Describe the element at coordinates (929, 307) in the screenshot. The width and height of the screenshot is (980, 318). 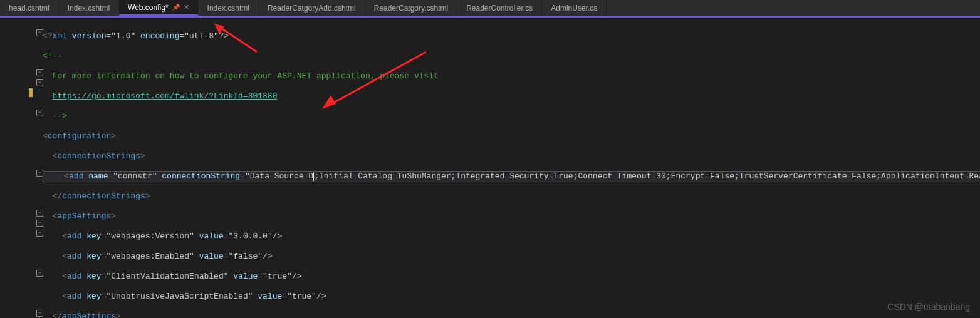
I see `watermark: CSDN @mabanbang` at that location.